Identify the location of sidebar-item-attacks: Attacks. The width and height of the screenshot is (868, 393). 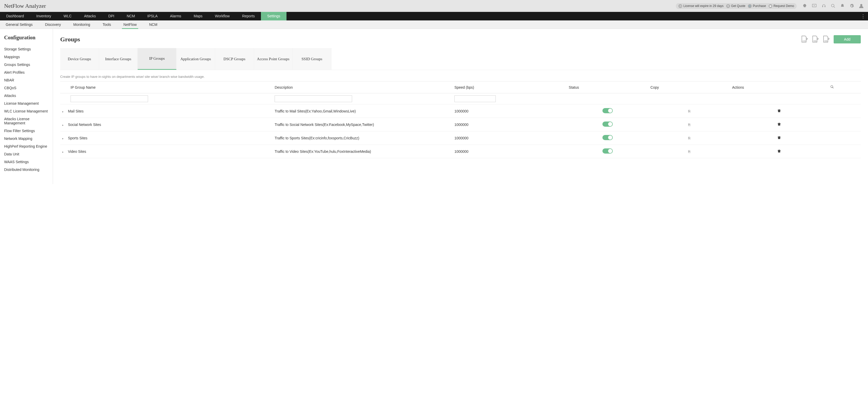
(26, 96).